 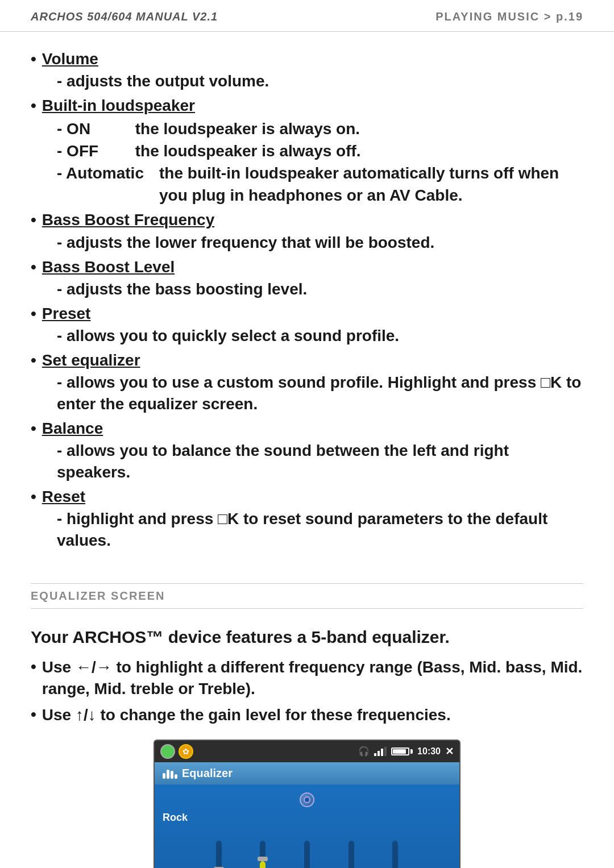 What do you see at coordinates (177, 751) in the screenshot?
I see `eq-topbar-left: ✿` at bounding box center [177, 751].